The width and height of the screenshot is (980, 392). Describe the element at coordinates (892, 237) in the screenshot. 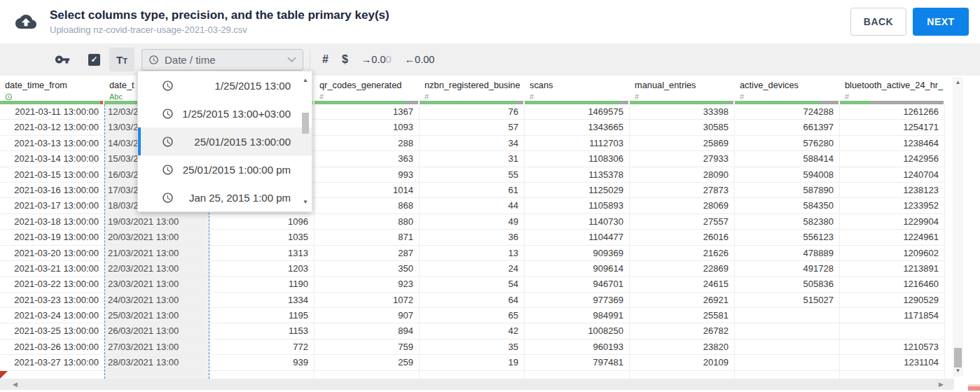

I see `table-cell: 1224961` at that location.